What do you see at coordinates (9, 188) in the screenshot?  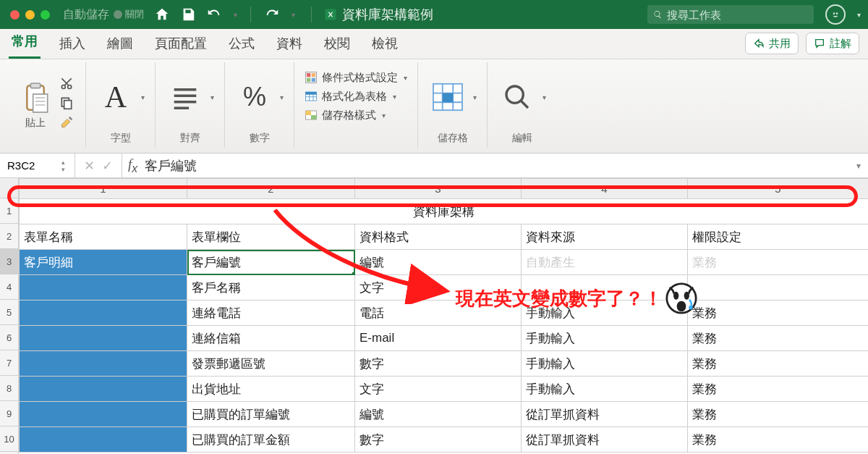 I see `select-all-corner` at bounding box center [9, 188].